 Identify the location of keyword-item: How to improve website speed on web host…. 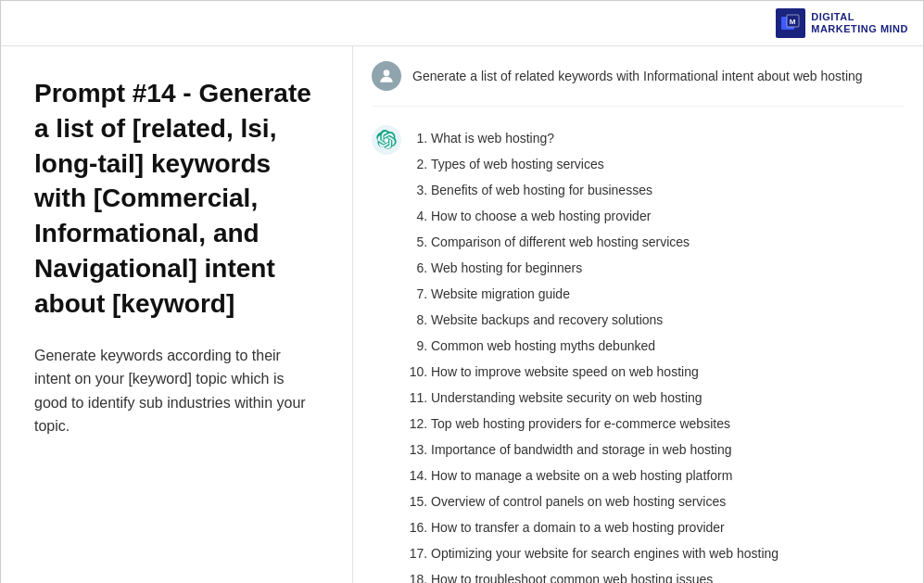
(634, 372).